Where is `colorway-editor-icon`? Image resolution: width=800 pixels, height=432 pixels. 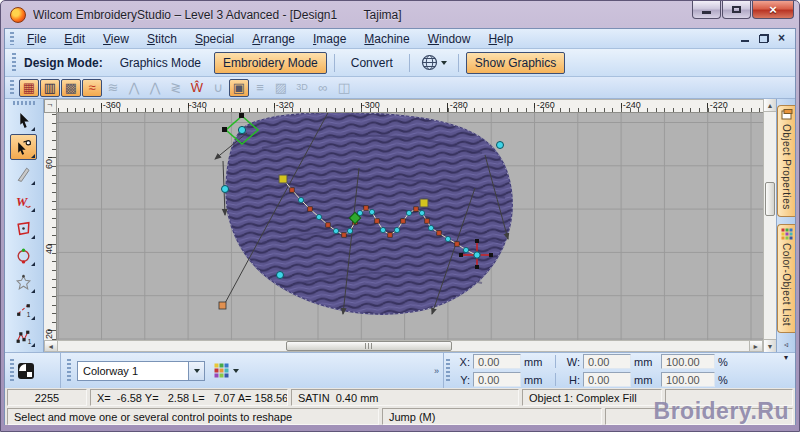 colorway-editor-icon is located at coordinates (26, 371).